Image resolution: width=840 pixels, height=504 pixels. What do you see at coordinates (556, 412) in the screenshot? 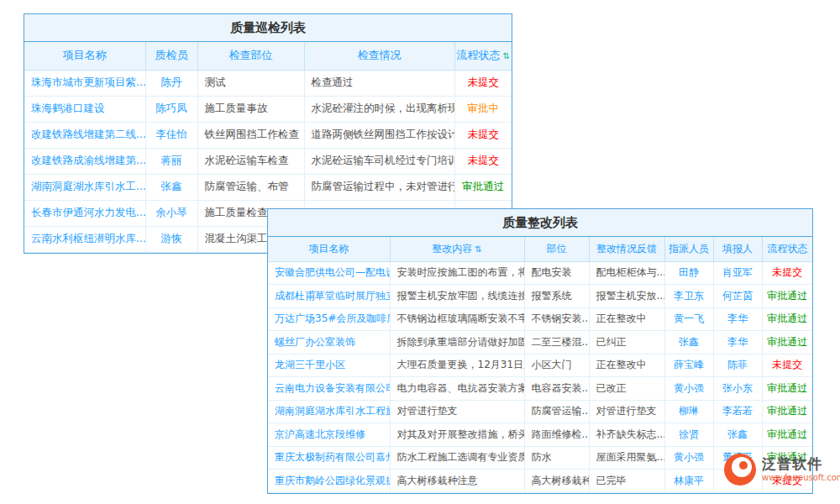
I see `rectification-part: 防腐管运输...` at bounding box center [556, 412].